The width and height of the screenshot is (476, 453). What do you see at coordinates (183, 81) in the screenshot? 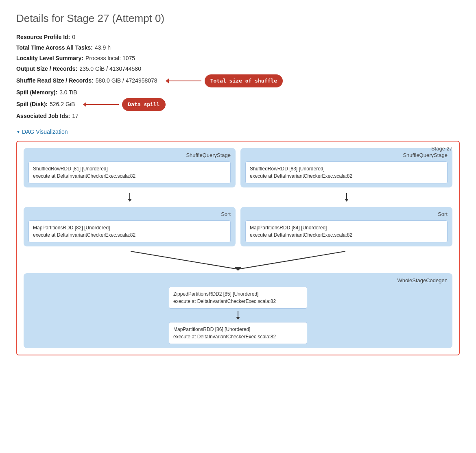
I see `shuffle-arrow` at bounding box center [183, 81].